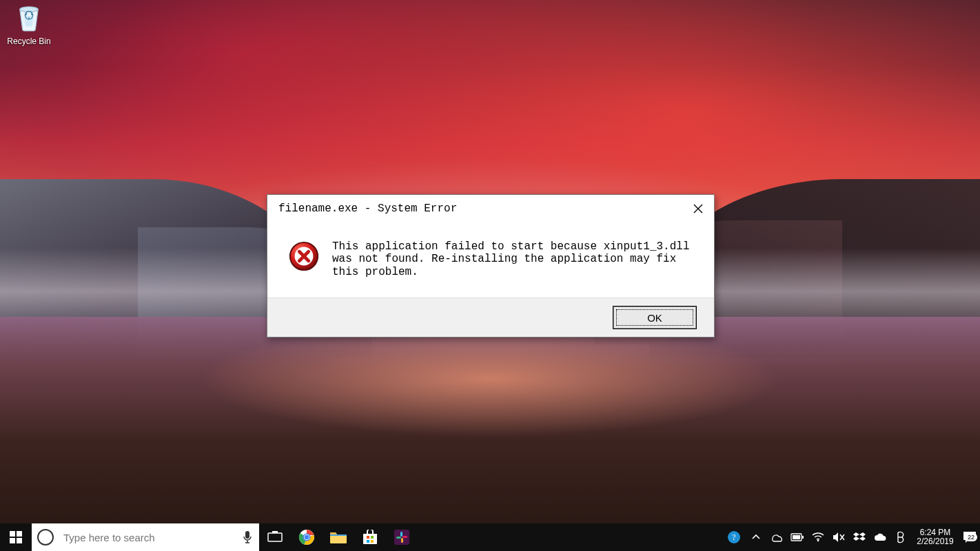 The image size is (980, 551). Describe the element at coordinates (45, 537) in the screenshot. I see `cortana-icon` at that location.